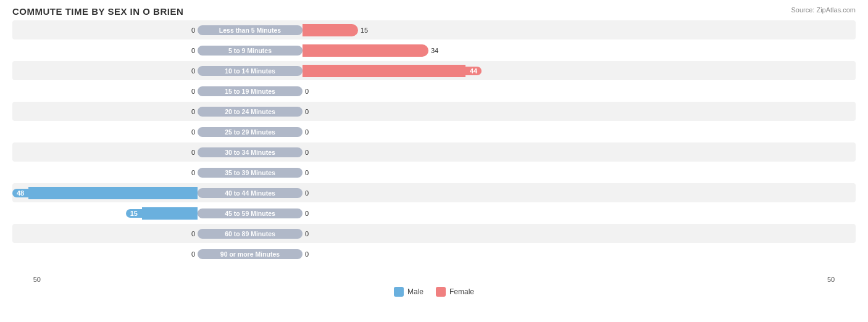  What do you see at coordinates (415, 292) in the screenshot?
I see `male-label: Male` at bounding box center [415, 292].